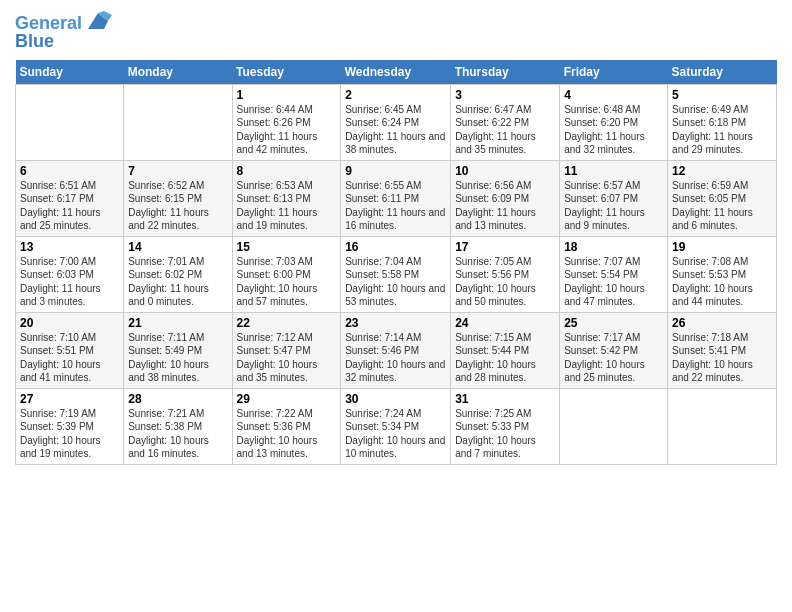 This screenshot has width=792, height=612. Describe the element at coordinates (396, 274) in the screenshot. I see `week-row-3: 13Sunrise: 7:00 AM Sunset: 6:03 PM Dayli…` at that location.